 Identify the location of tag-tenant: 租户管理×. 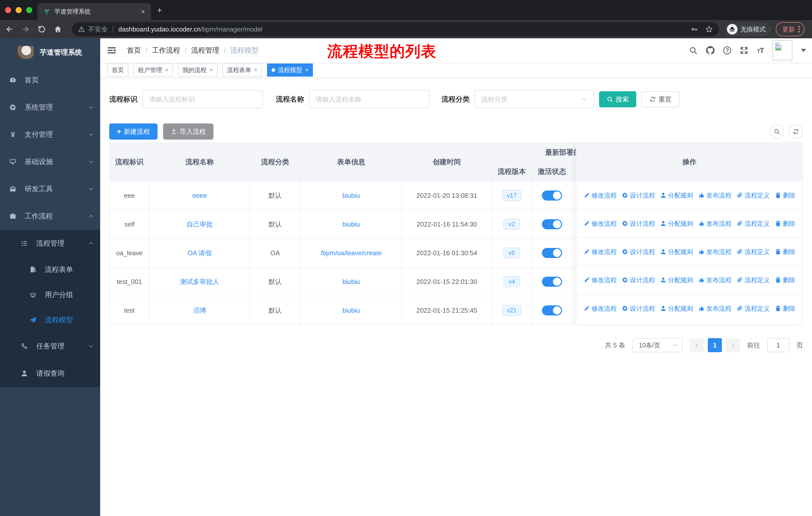
(153, 70).